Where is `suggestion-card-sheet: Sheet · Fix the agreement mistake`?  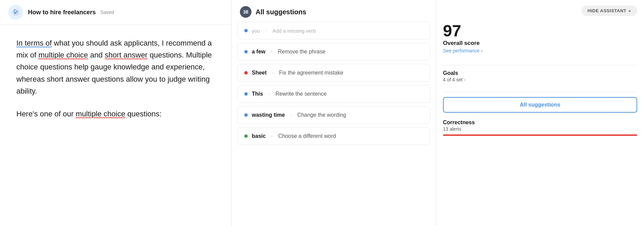 suggestion-card-sheet: Sheet · Fix the agreement mistake is located at coordinates (334, 73).